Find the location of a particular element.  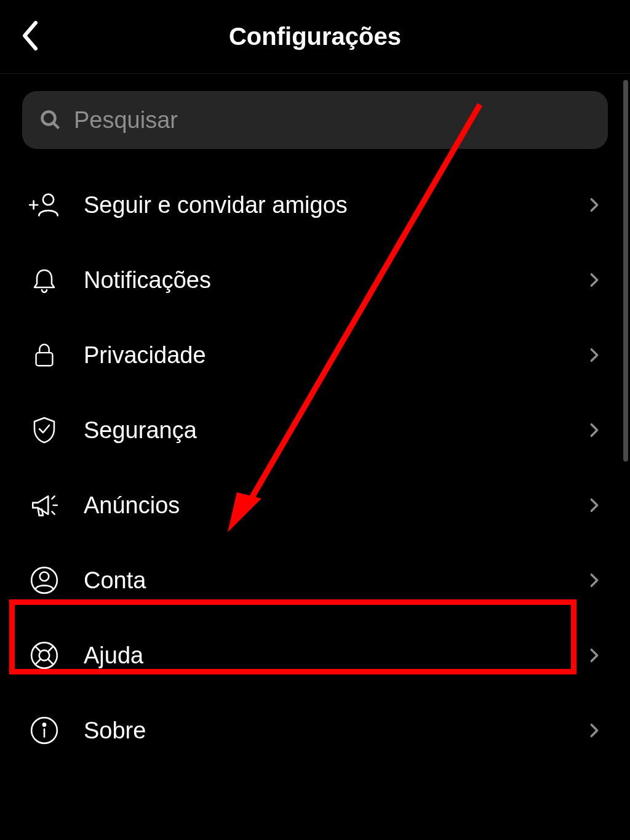

help-ring-icon is located at coordinates (44, 655).